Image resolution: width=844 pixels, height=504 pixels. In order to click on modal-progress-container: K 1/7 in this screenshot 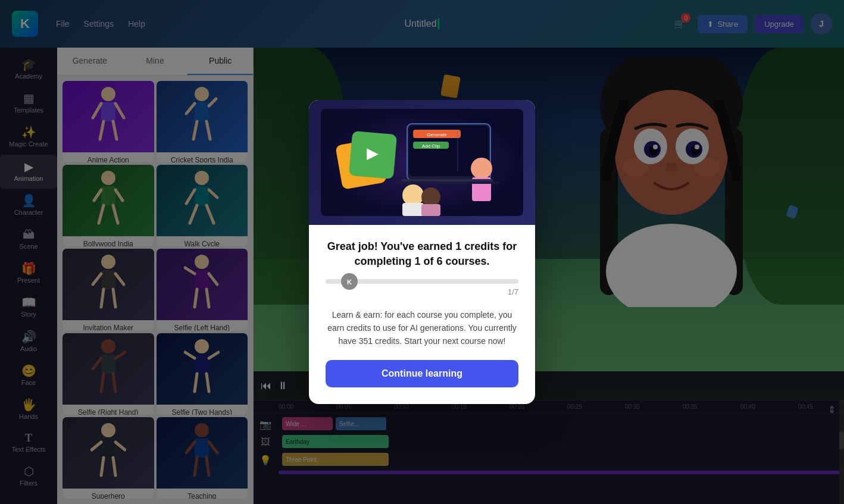, I will do `click(422, 288)`.